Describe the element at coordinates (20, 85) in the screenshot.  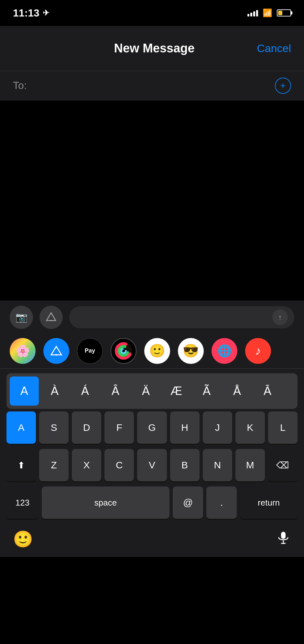
I see `to-label: To:` at that location.